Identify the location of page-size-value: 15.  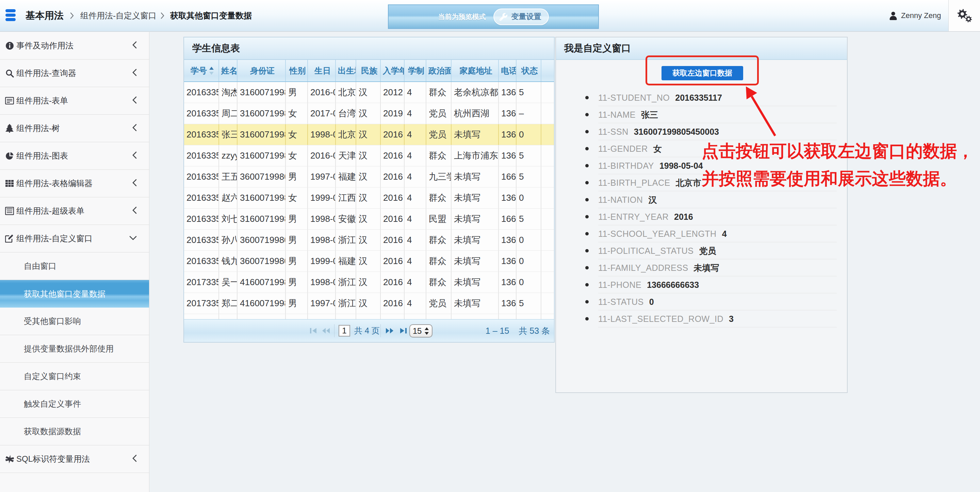
(417, 331).